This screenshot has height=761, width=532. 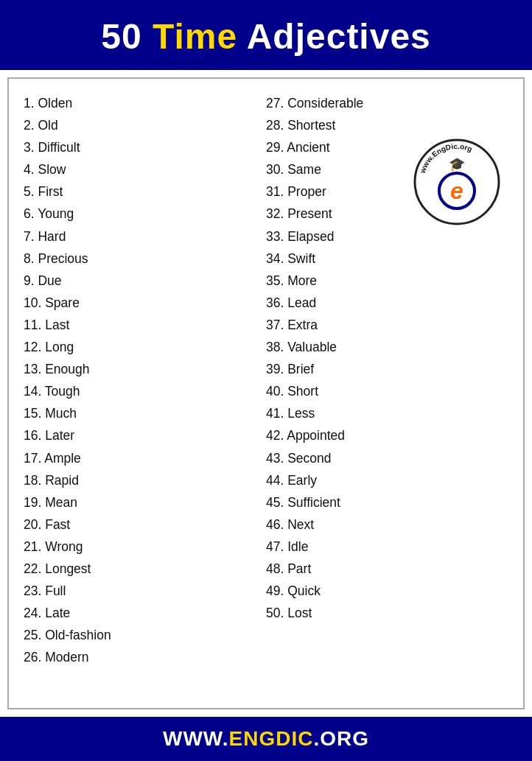 What do you see at coordinates (144, 613) in the screenshot?
I see `list-item: 24. Late` at bounding box center [144, 613].